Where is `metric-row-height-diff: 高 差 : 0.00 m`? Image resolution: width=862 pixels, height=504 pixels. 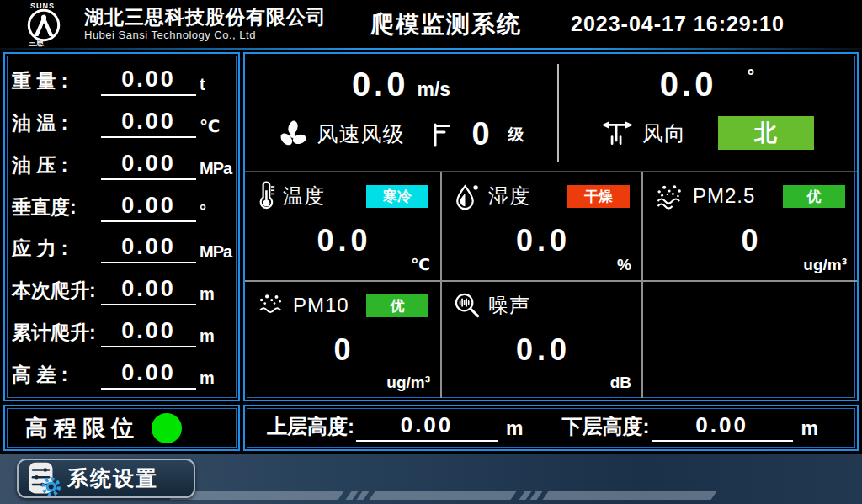 metric-row-height-diff: 高 差 : 0.00 m is located at coordinates (121, 374).